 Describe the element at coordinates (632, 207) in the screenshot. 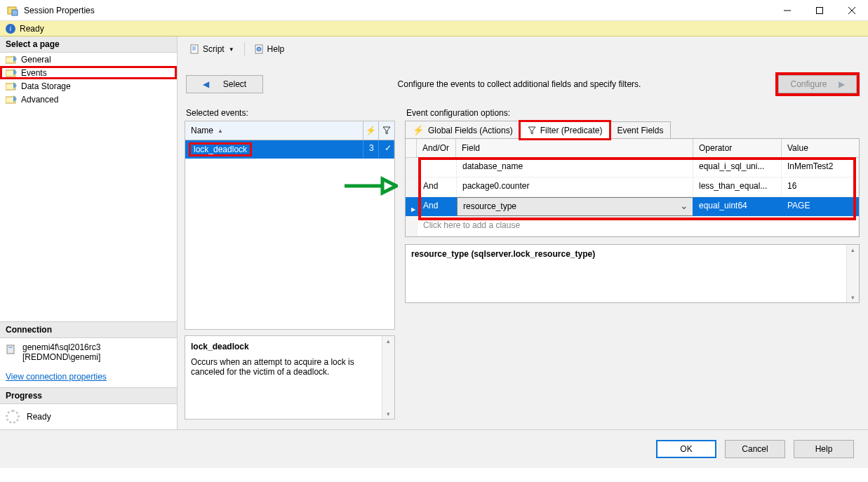

I see `predicate-row-selected: And resource_type equal_uint64 PAGE` at that location.